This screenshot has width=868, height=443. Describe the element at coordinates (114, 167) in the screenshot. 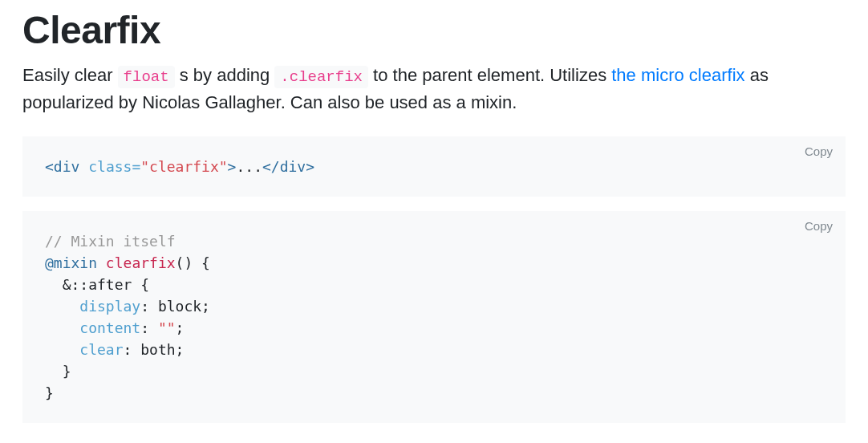

I see `code-token: class=` at that location.